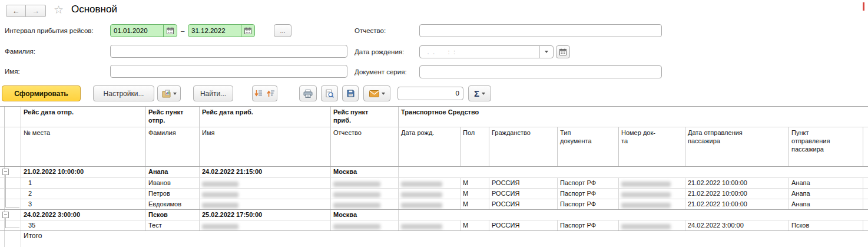  Describe the element at coordinates (169, 93) in the screenshot. I see `report-variants-button` at that location.